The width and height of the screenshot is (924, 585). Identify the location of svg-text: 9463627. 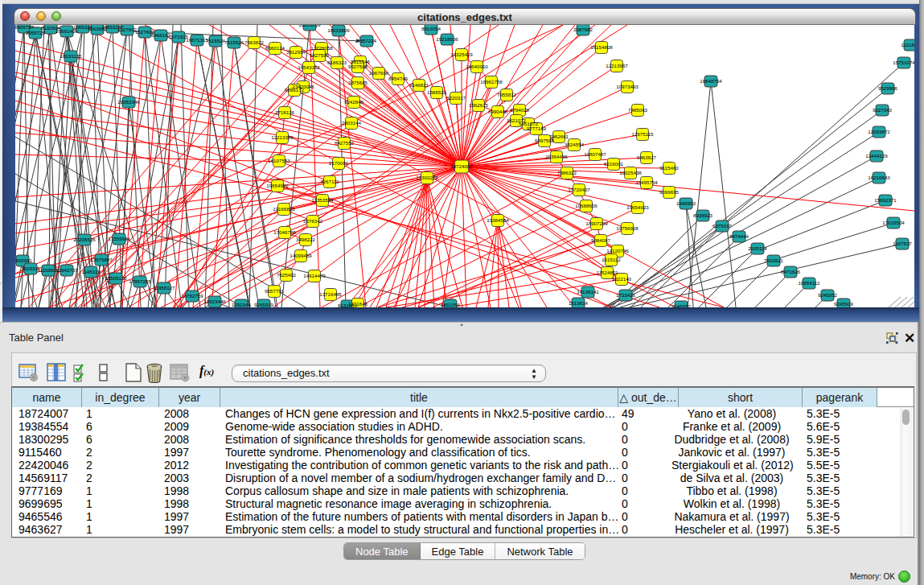
(647, 158).